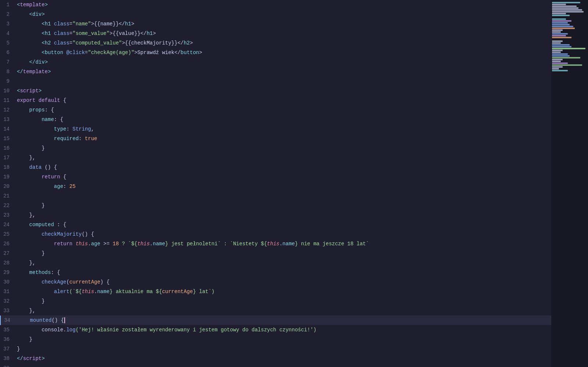 The width and height of the screenshot is (588, 367). I want to click on code-line-33: 33 },, so click(276, 311).